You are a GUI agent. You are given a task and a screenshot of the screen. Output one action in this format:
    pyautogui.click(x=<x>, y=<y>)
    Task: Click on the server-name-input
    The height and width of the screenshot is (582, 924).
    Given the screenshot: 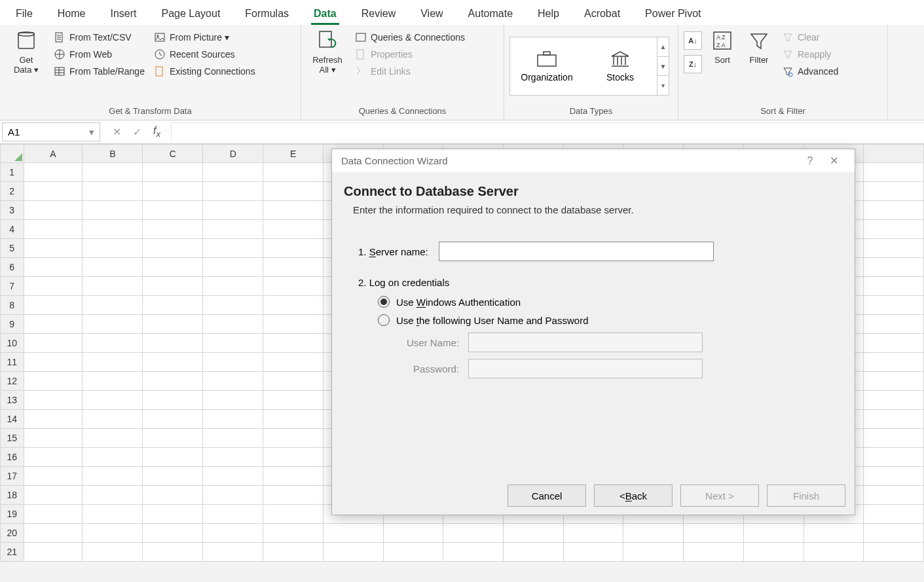 What is the action you would take?
    pyautogui.click(x=576, y=251)
    